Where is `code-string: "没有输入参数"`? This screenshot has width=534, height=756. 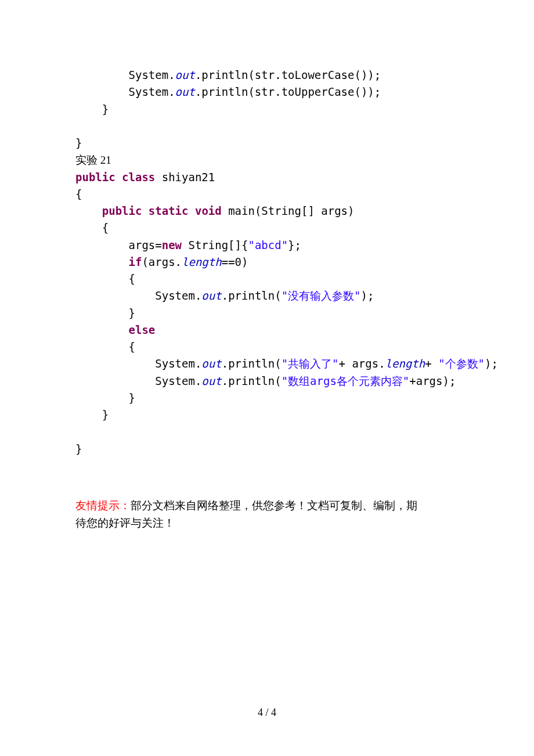 code-string: "没有输入参数" is located at coordinates (322, 296).